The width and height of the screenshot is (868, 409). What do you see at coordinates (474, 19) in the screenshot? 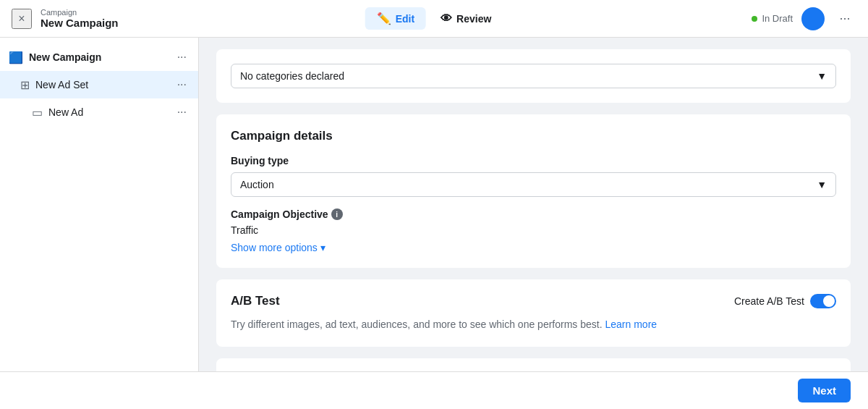
I see `review-tab-label: Review` at bounding box center [474, 19].